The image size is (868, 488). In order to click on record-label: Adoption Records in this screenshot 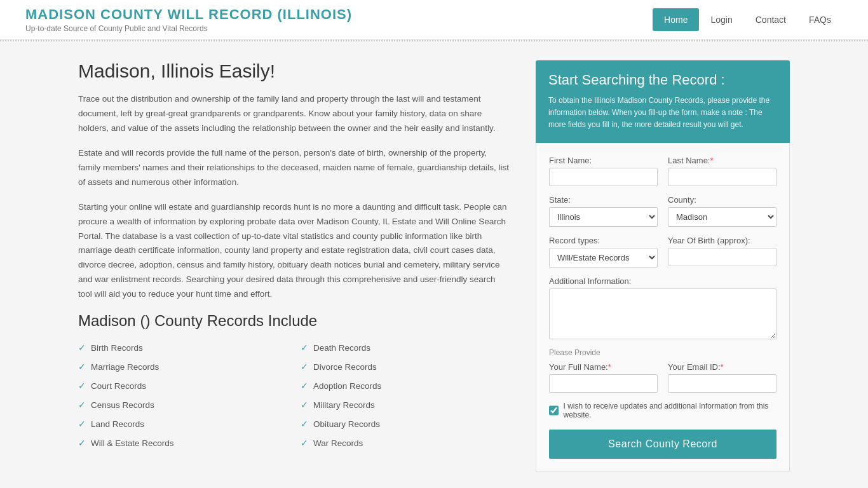, I will do `click(347, 386)`.